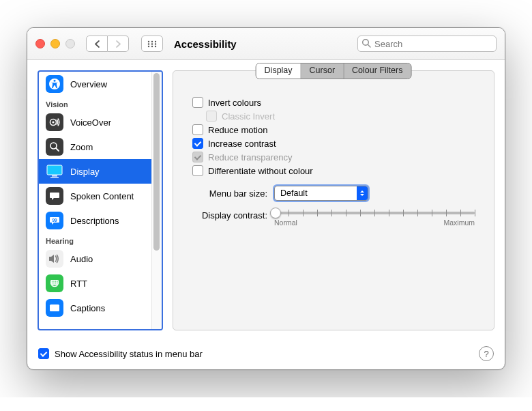  Describe the element at coordinates (55, 84) in the screenshot. I see `accessibility-icon` at that location.